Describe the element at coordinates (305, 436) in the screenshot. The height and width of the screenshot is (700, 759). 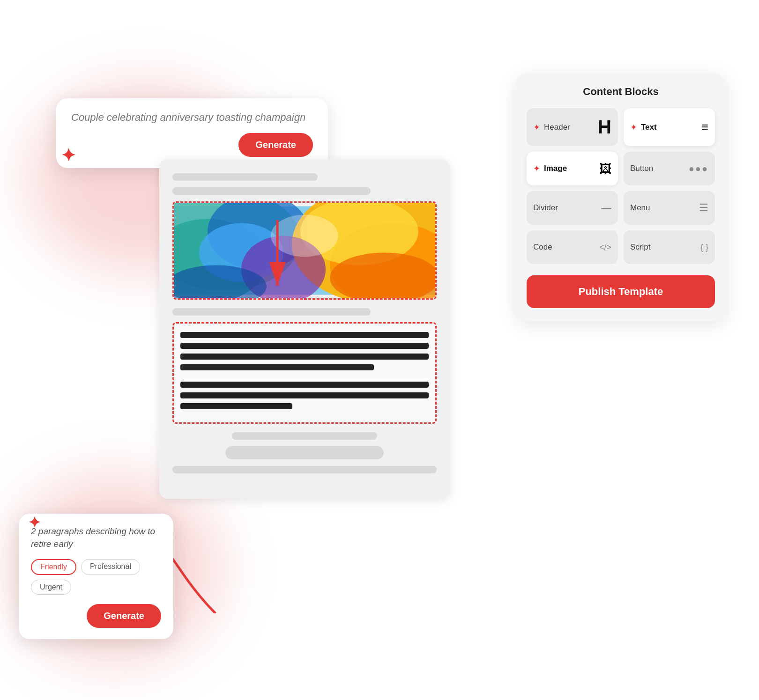
I see `preview-line-bottom-short` at that location.